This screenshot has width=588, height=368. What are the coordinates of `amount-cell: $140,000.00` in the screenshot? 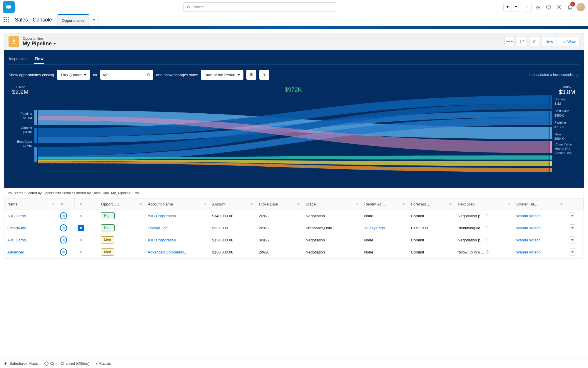 It's located at (232, 216).